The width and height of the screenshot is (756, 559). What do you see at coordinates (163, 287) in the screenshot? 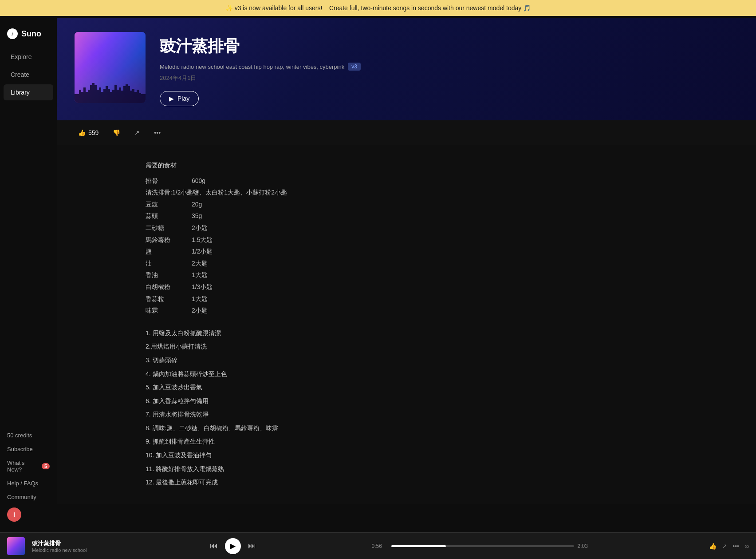
I see `ingredient-name-8: 白胡椒粉` at bounding box center [163, 287].